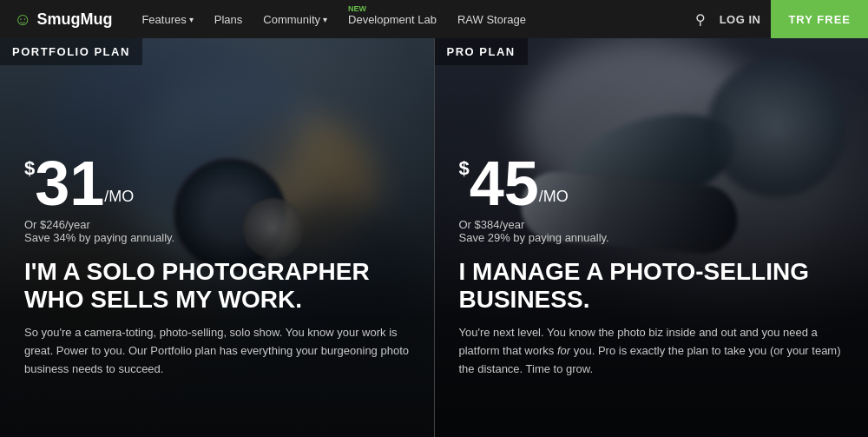 The width and height of the screenshot is (868, 437). I want to click on portfolio-annual: Or $246/year, so click(217, 224).